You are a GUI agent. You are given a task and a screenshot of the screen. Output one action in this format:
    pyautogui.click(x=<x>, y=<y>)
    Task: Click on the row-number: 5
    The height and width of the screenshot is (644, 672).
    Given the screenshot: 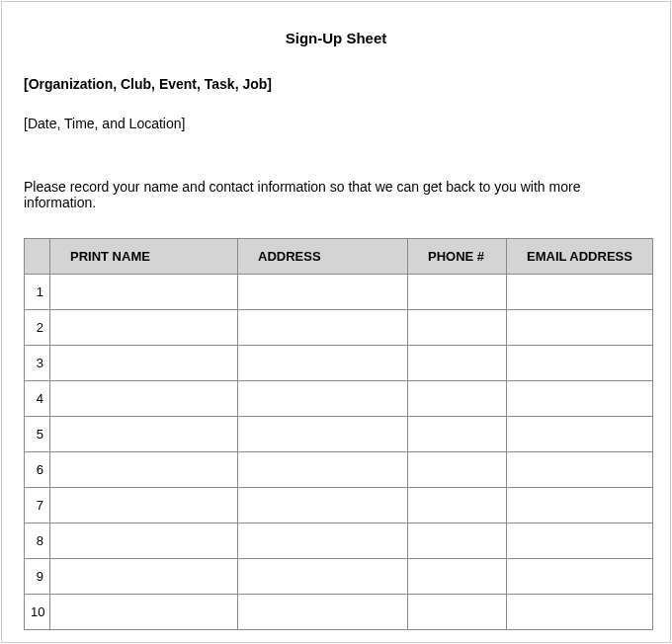 What is the action you would take?
    pyautogui.click(x=38, y=435)
    